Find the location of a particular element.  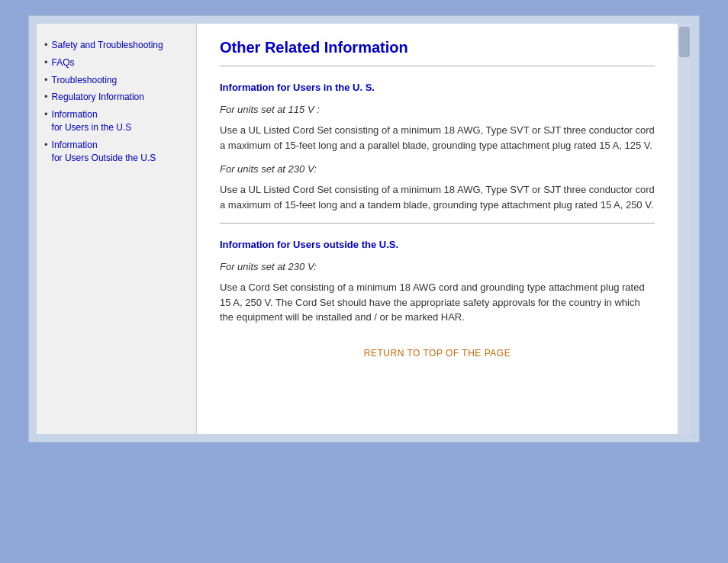

sidebar-link-info-us: Information for Users in the U.S is located at coordinates (92, 121).